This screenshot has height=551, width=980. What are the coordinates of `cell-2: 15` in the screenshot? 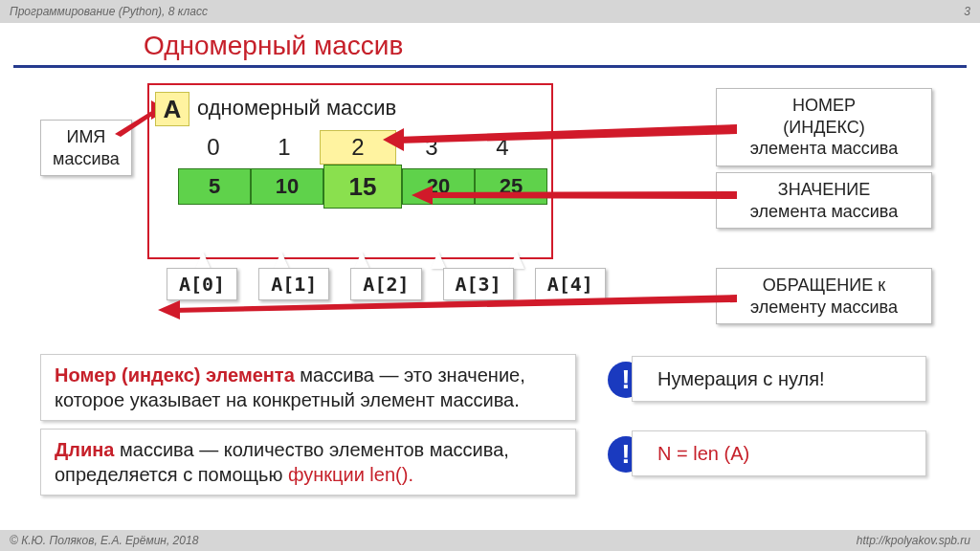 It's located at (363, 187).